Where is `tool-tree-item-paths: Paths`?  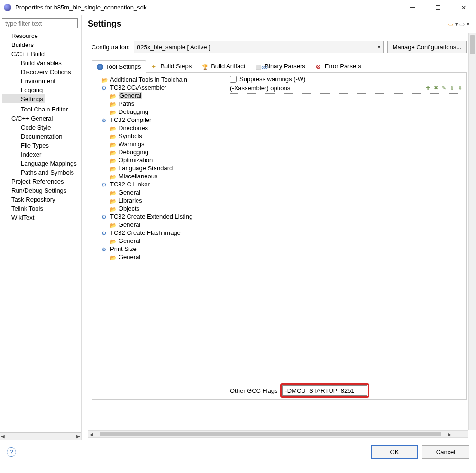 tool-tree-item-paths: Paths is located at coordinates (159, 103).